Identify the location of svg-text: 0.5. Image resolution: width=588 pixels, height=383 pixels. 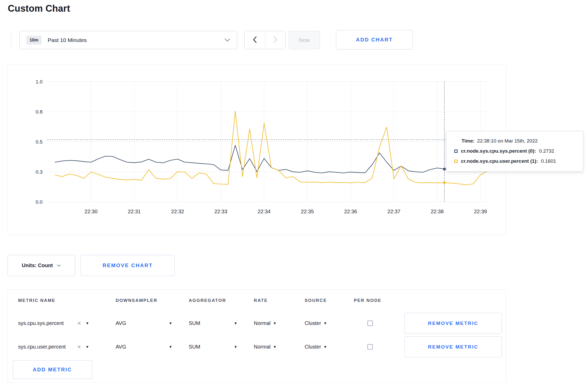
(39, 142).